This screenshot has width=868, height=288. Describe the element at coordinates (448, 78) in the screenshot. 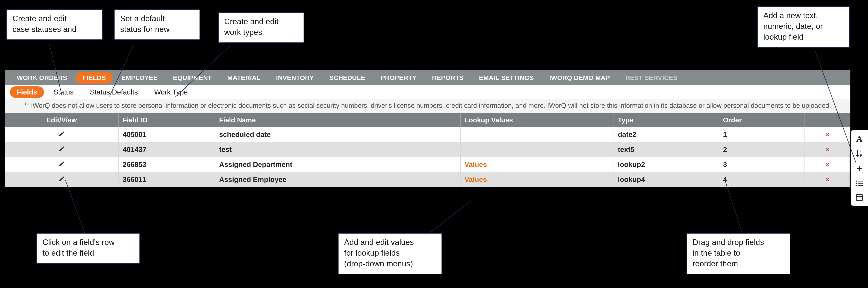

I see `nav-reports: REPORTS` at that location.